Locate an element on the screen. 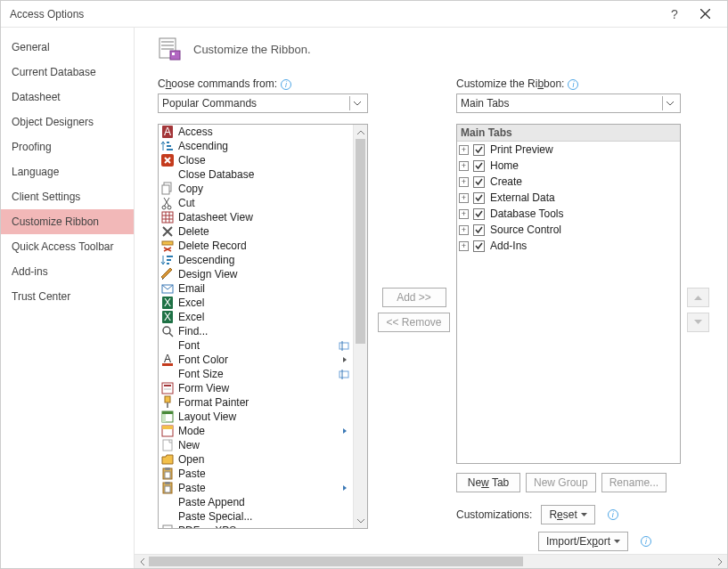 The width and height of the screenshot is (728, 569). nav-item-client-settings: Client Settings is located at coordinates (68, 197).